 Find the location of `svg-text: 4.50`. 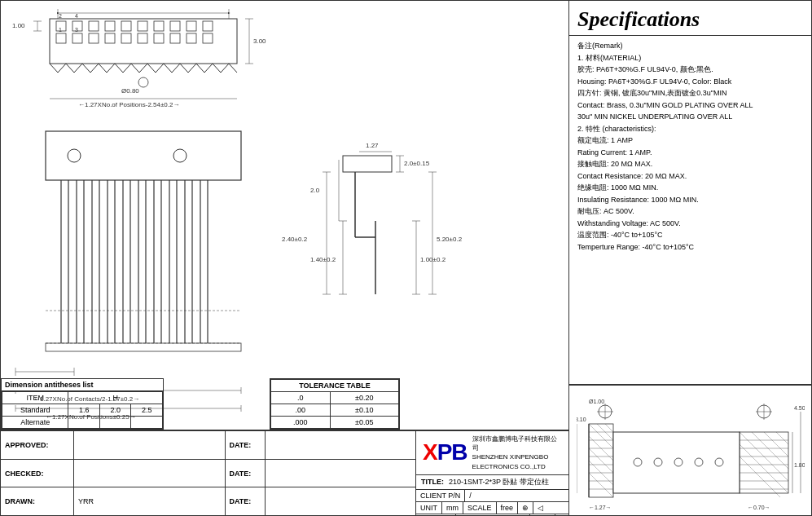

svg-text: 4.50 is located at coordinates (800, 408).